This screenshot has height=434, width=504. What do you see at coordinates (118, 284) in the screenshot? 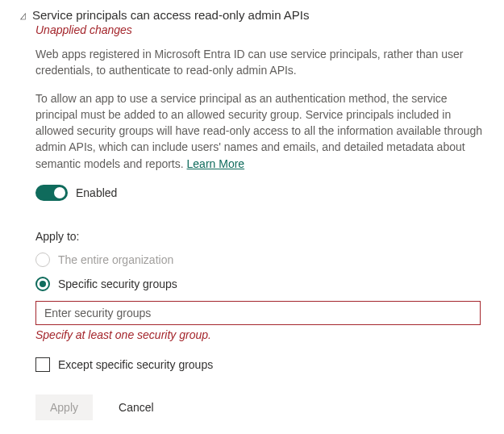
I see `radio-specific-groups-label: Specific security groups` at bounding box center [118, 284].